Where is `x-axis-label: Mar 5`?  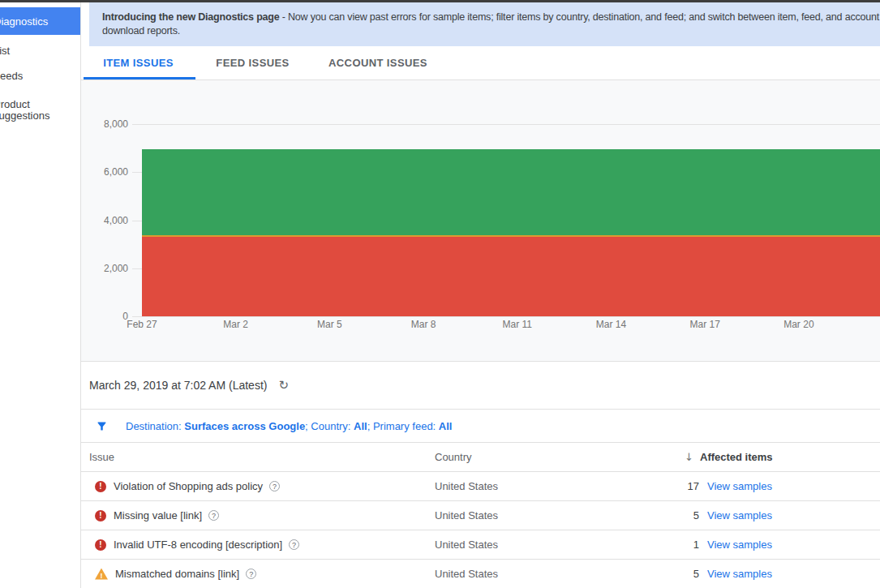 x-axis-label: Mar 5 is located at coordinates (329, 324).